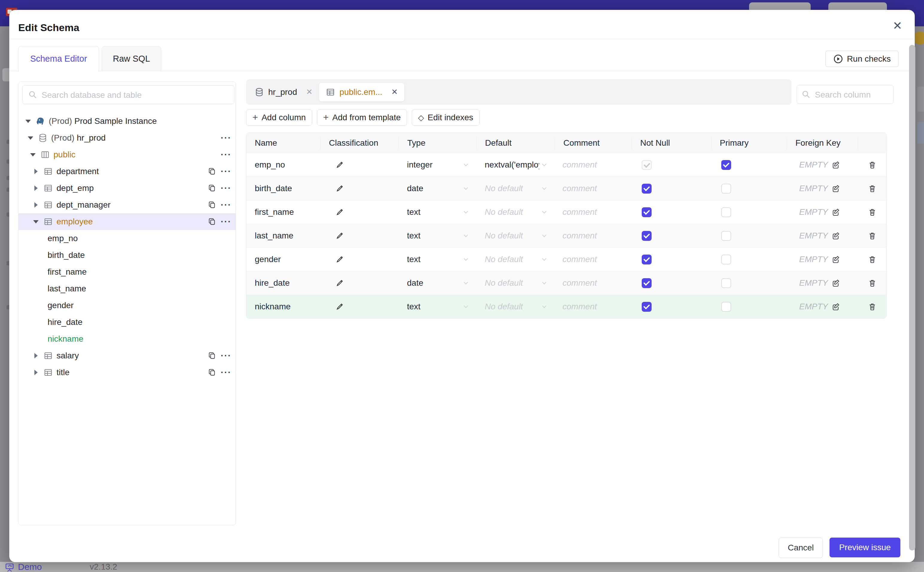 The image size is (924, 572). I want to click on tab-schema-editor: Schema Editor, so click(59, 59).